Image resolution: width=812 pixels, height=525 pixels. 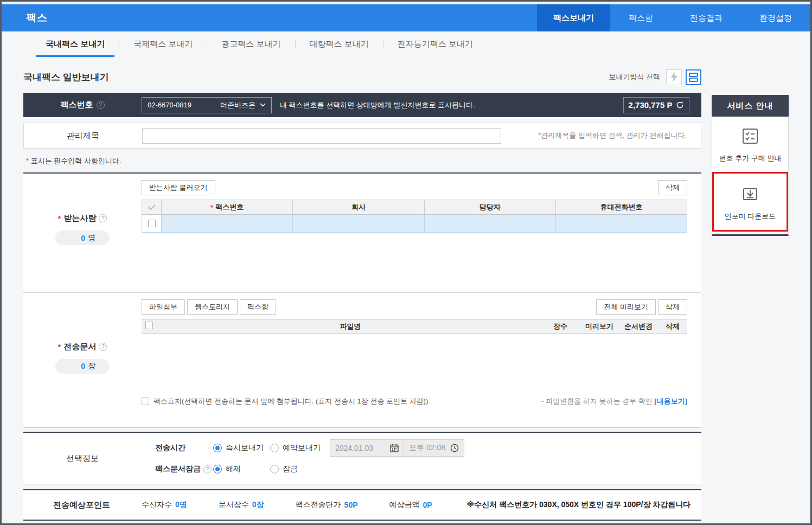 What do you see at coordinates (674, 77) in the screenshot?
I see `lightning-icon` at bounding box center [674, 77].